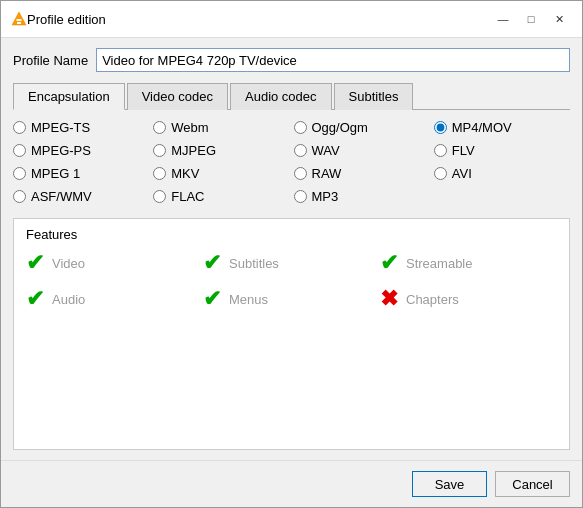 The height and width of the screenshot is (508, 583). Describe the element at coordinates (50, 60) in the screenshot. I see `profile-name-label: Profile Name` at that location.